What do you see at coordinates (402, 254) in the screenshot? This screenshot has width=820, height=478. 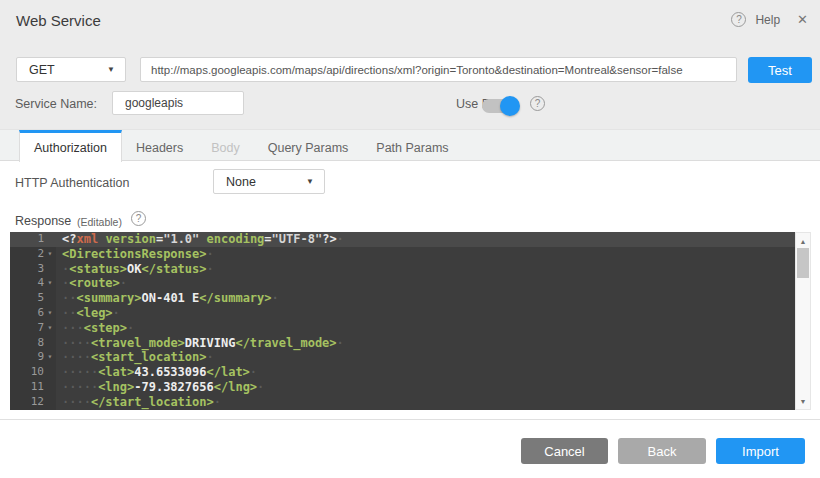 I see `code-line: 2▾<DirectionsResponse>·` at bounding box center [402, 254].